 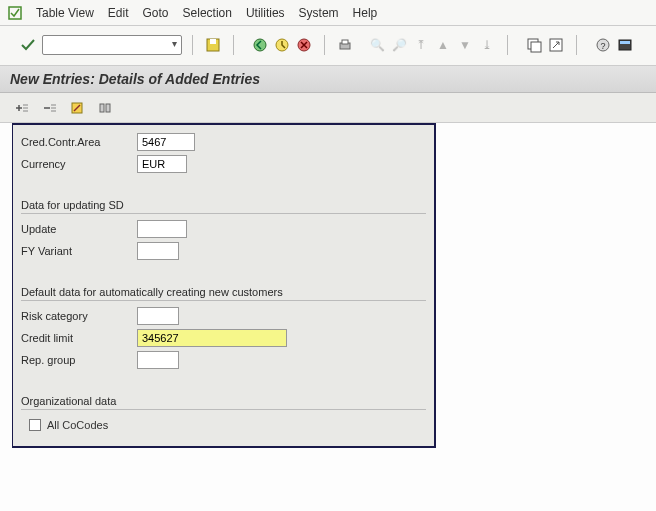 What do you see at coordinates (614, 45) in the screenshot?
I see `help-group: ?` at bounding box center [614, 45].